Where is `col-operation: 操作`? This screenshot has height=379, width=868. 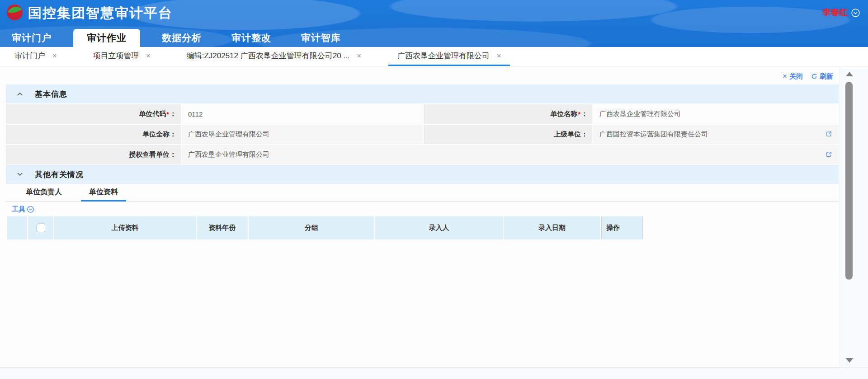 col-operation: 操作 is located at coordinates (622, 228).